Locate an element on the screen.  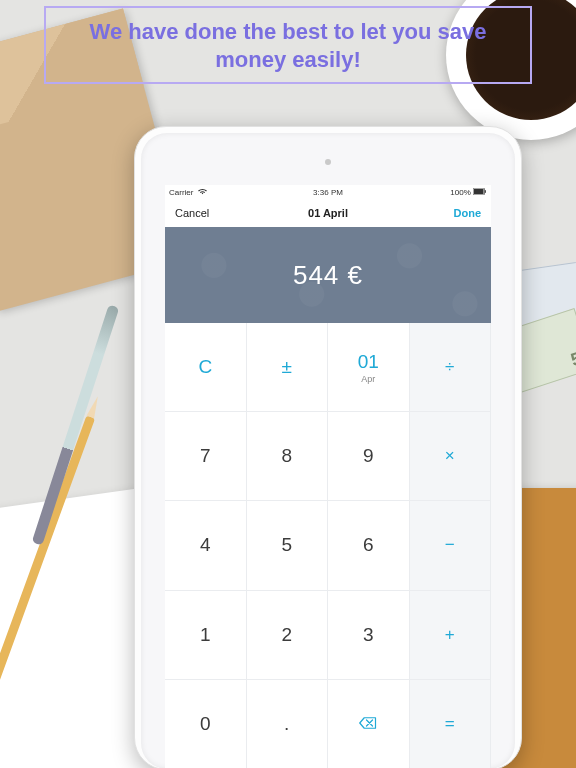
key-plus: + is located at coordinates (450, 635).